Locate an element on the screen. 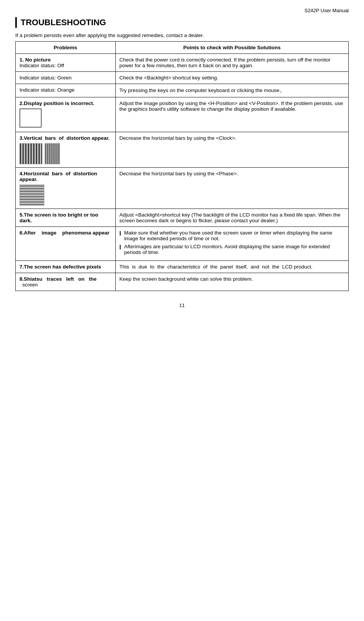 The height and width of the screenshot is (621, 364). thumbnail-rect is located at coordinates (31, 118).